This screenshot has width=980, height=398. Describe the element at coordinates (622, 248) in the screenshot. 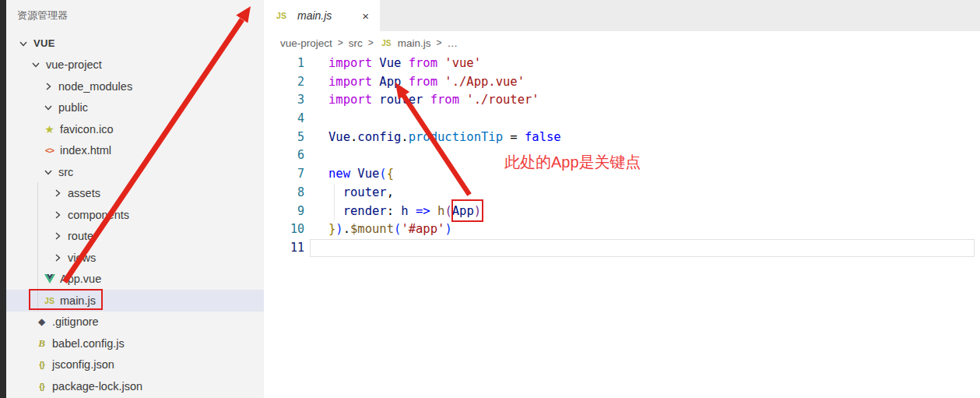

I see `code-line-11: 11` at that location.